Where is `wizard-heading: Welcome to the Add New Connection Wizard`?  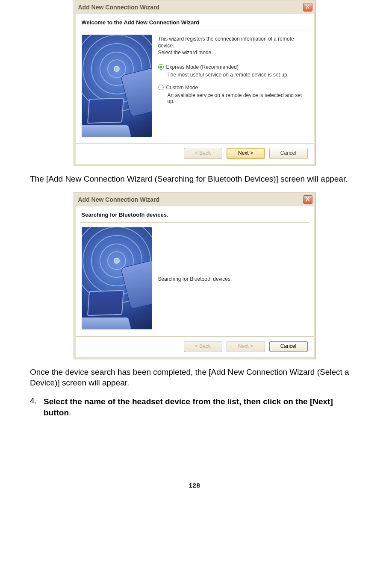 wizard-heading: Welcome to the Add New Connection Wizard is located at coordinates (195, 24).